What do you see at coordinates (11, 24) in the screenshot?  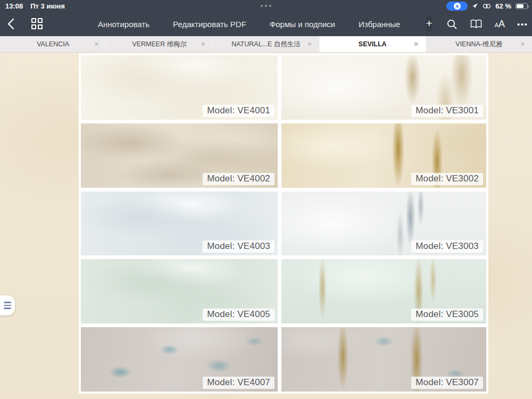 I see `back-button` at bounding box center [11, 24].